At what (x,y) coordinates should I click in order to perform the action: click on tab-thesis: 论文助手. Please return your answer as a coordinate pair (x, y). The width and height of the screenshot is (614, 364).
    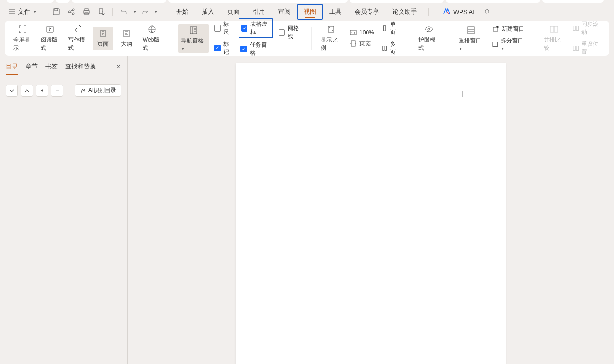
    Looking at the image, I should click on (405, 12).